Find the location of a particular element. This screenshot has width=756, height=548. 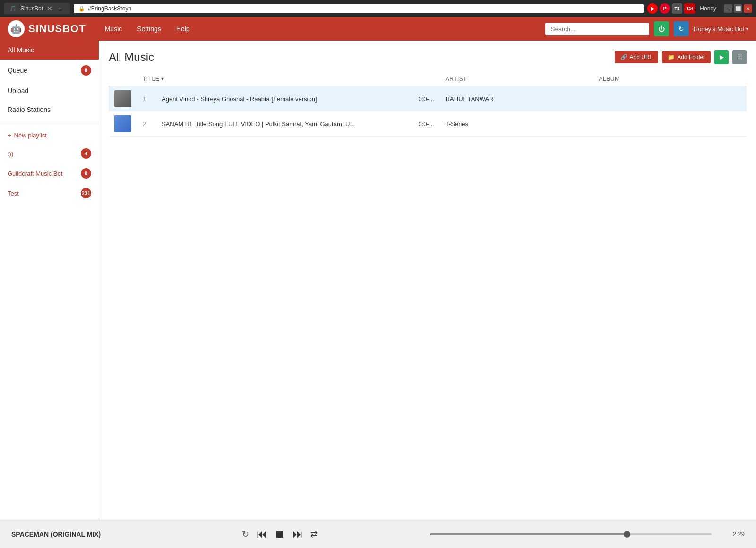

content-header: All Music 🔗 Add URL 📁 Add Folder ▶ ☰ is located at coordinates (428, 57).